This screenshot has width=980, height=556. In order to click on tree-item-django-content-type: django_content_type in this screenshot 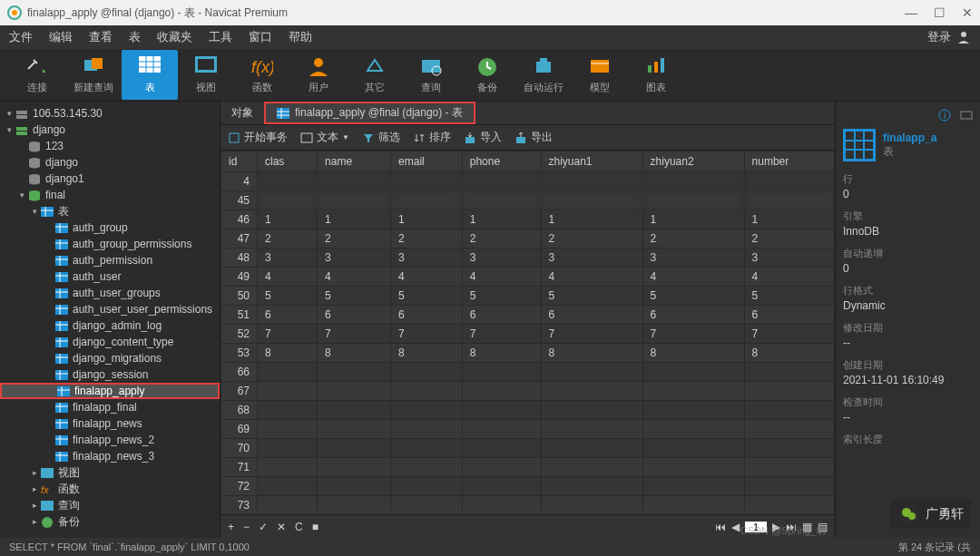, I will do `click(110, 342)`.